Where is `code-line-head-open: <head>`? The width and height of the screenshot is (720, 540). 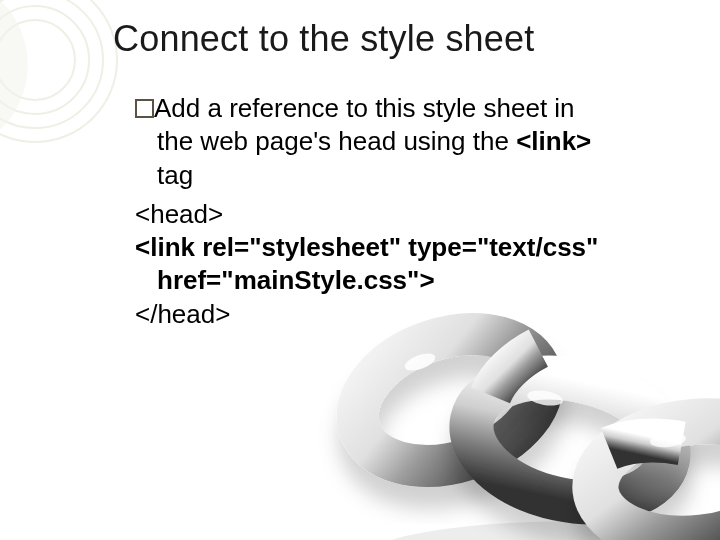
code-line-head-open: <head> is located at coordinates (405, 214).